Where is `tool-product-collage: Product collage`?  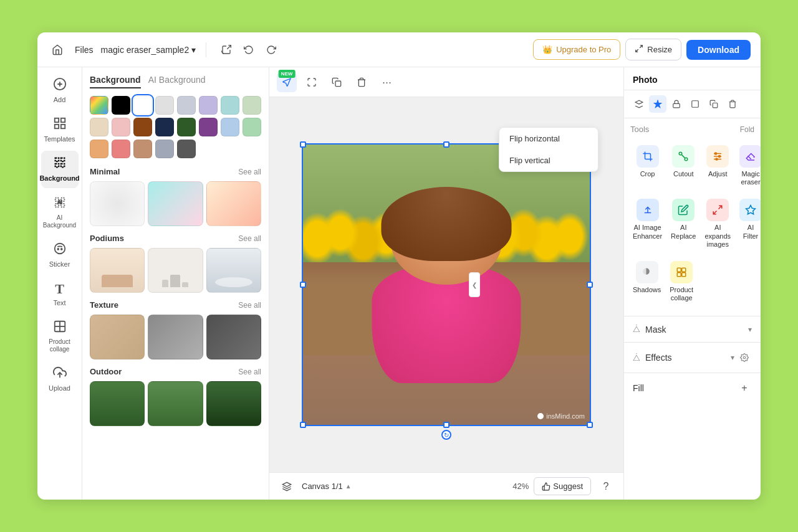
tool-product-collage: Product collage is located at coordinates (681, 281).